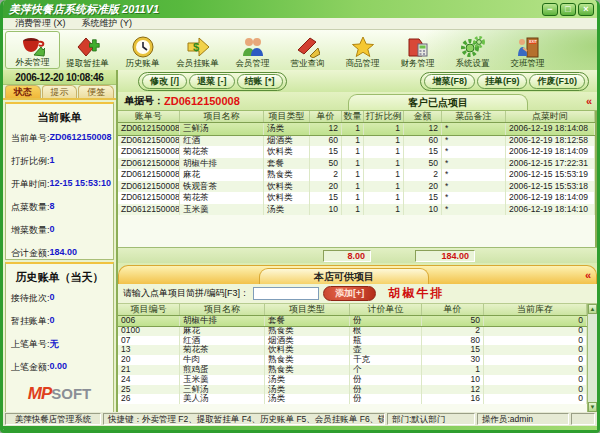  What do you see at coordinates (586, 10) in the screenshot?
I see `close-button: ×` at bounding box center [586, 10].